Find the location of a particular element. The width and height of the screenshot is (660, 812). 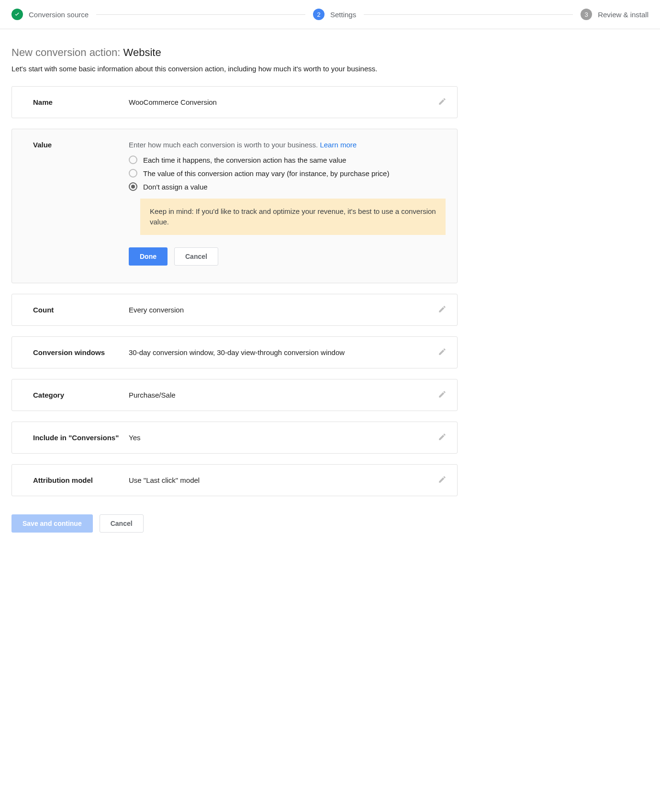

card-count: Count Every conversion is located at coordinates (235, 310).